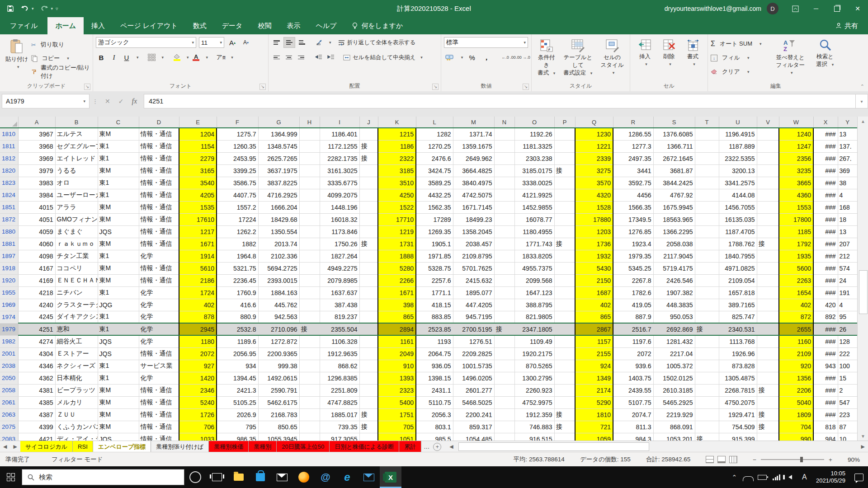 The height and width of the screenshot is (488, 868). Describe the element at coordinates (826, 436) in the screenshot. I see `cell-X2083: 984` at that location.